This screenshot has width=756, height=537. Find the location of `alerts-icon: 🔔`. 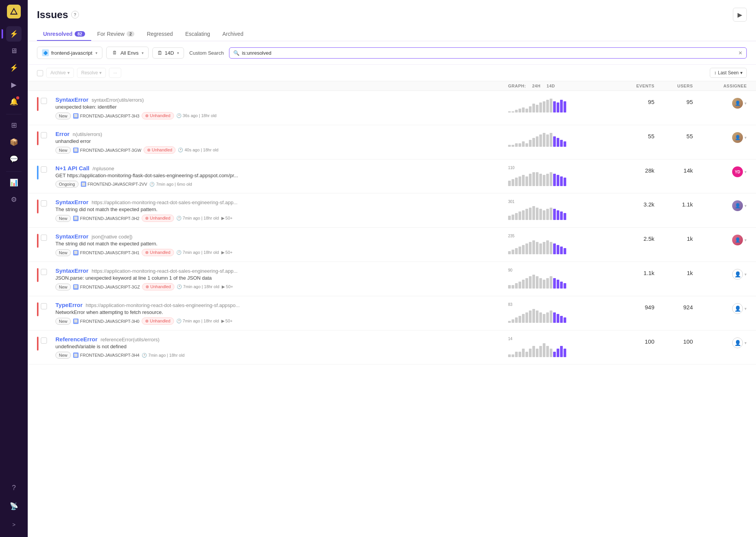

alerts-icon: 🔔 is located at coordinates (14, 102).